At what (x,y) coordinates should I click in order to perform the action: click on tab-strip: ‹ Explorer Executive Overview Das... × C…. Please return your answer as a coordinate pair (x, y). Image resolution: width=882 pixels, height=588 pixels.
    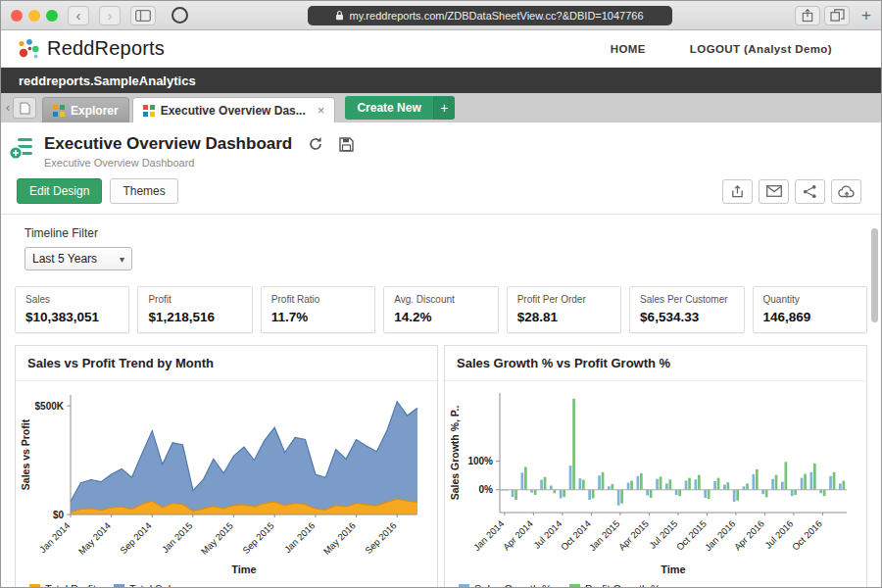
    Looking at the image, I should click on (441, 108).